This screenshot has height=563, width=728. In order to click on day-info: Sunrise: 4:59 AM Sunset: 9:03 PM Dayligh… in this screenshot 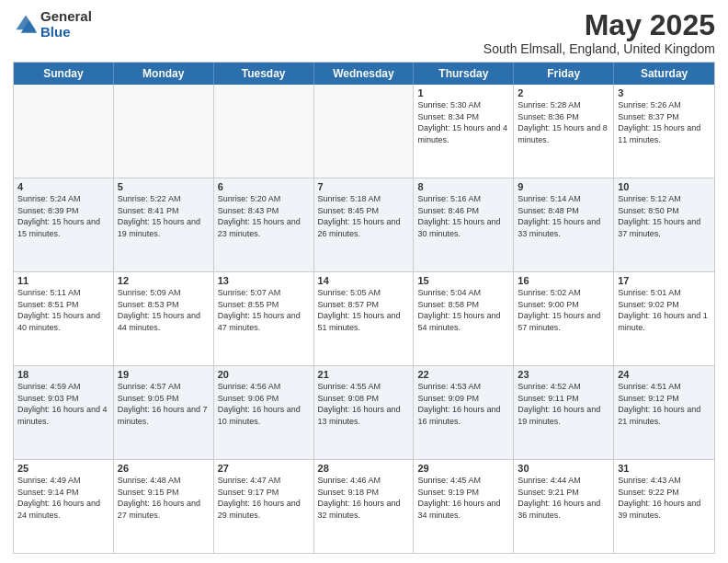, I will do `click(63, 404)`.